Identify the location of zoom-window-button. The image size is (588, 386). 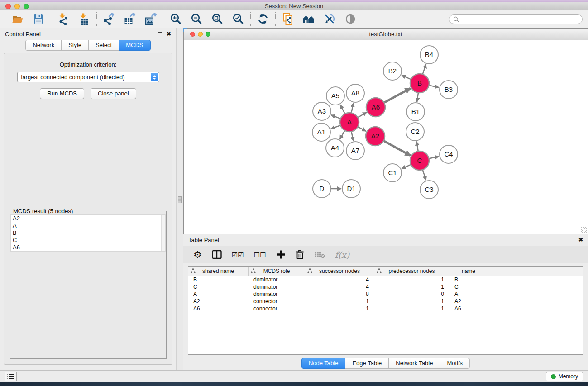
(26, 6).